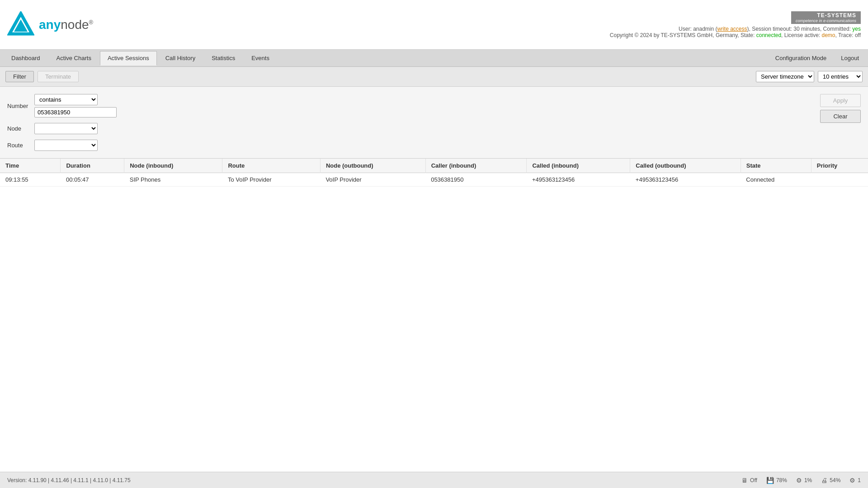  What do you see at coordinates (92, 166) in the screenshot?
I see `col-duration: Duration` at bounding box center [92, 166].